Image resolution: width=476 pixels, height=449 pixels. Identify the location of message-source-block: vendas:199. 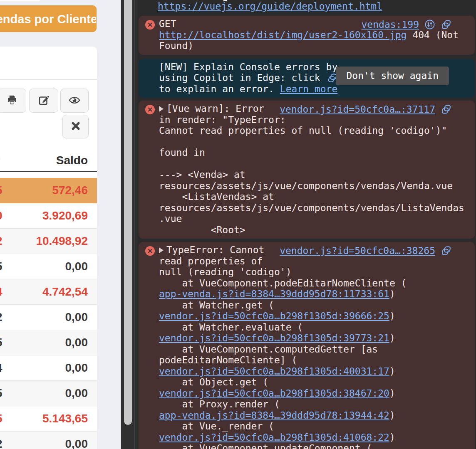
(407, 25).